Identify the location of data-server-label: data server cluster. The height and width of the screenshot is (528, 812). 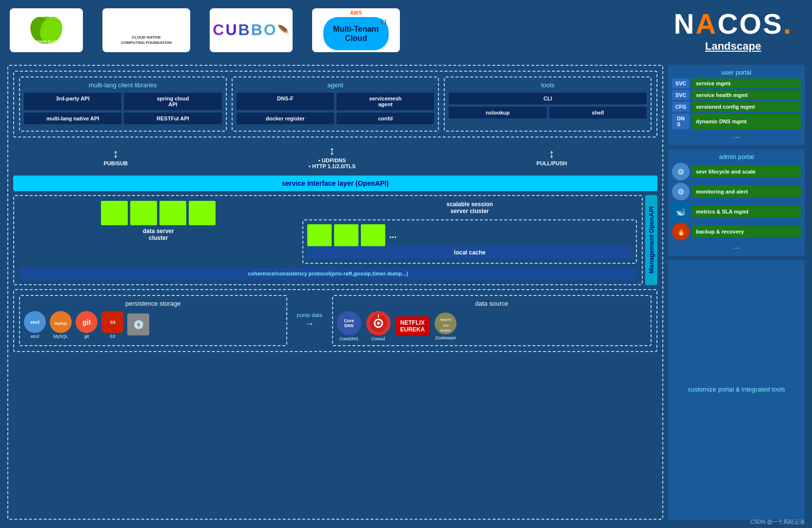
(158, 235).